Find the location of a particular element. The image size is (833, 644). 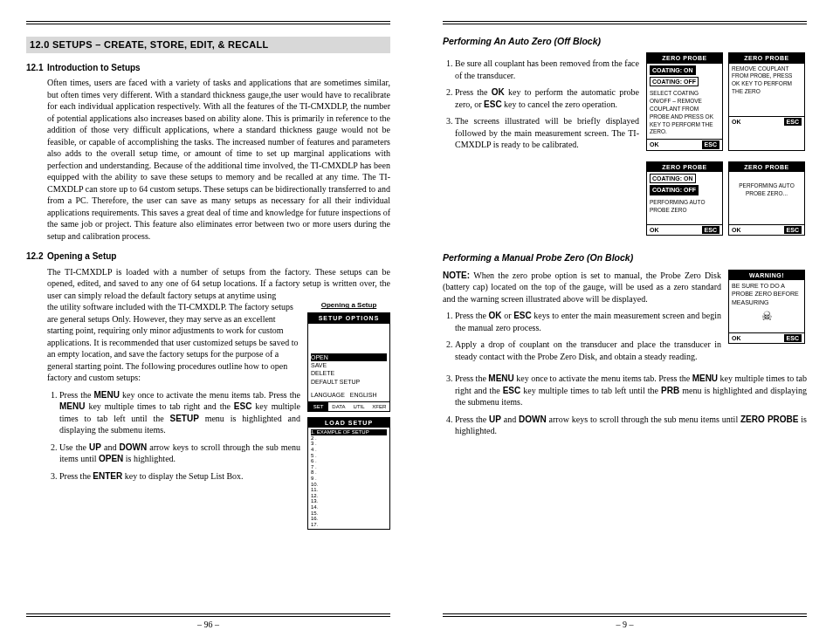

page-footer-right: – 9 – is located at coordinates (625, 622).